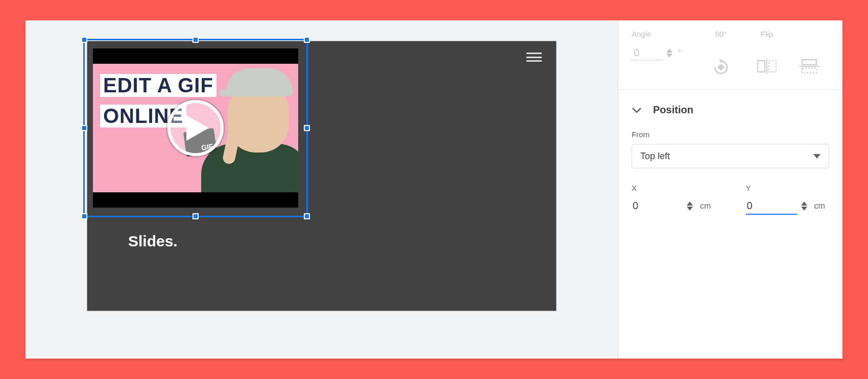  Describe the element at coordinates (637, 110) in the screenshot. I see `chevron-down-icon` at that location.